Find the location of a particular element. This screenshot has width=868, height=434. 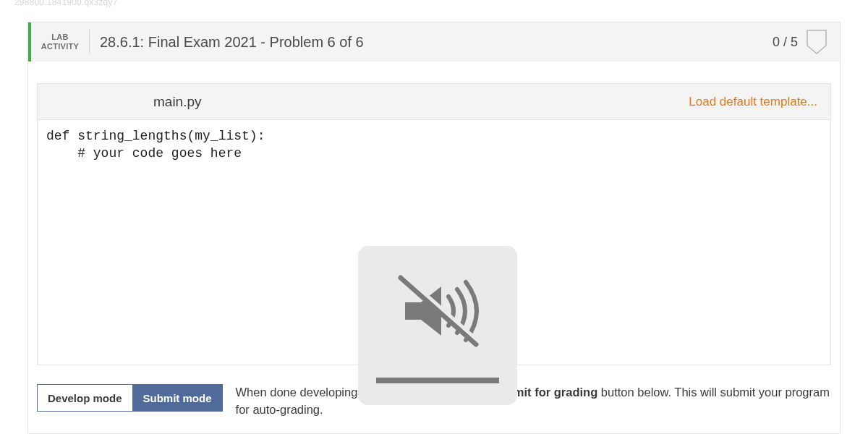

speaker-muted-icon is located at coordinates (438, 312).